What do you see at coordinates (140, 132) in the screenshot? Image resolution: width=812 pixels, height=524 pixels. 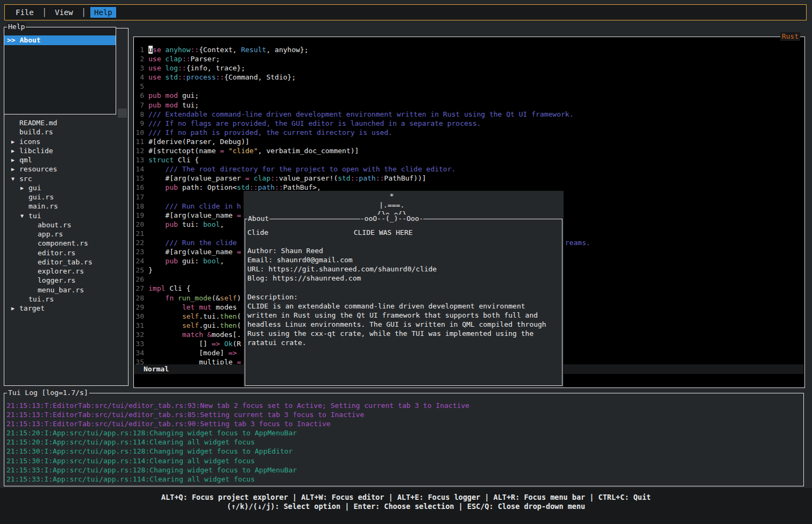 I see `line-number: 10` at bounding box center [140, 132].